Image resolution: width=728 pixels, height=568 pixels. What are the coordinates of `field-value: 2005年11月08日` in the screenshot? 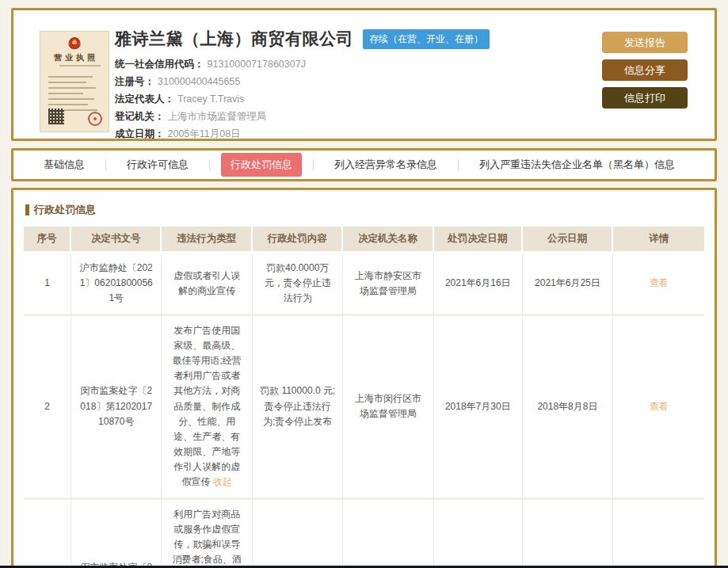 It's located at (204, 134).